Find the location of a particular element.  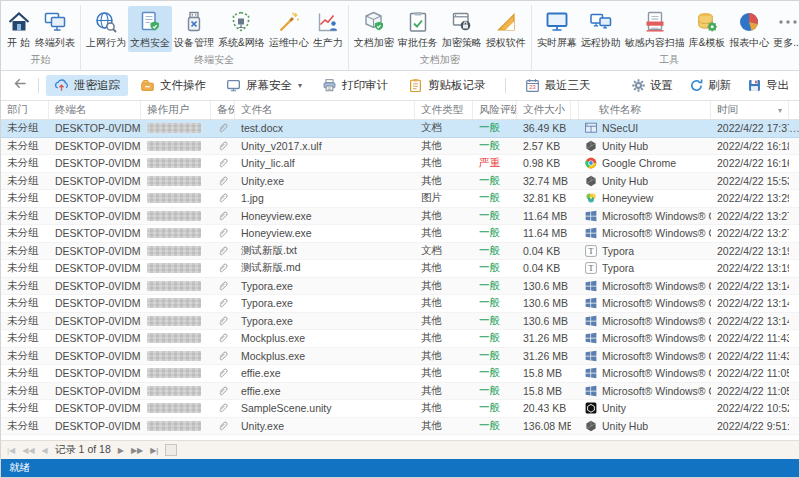

pager-extra-button is located at coordinates (171, 450).